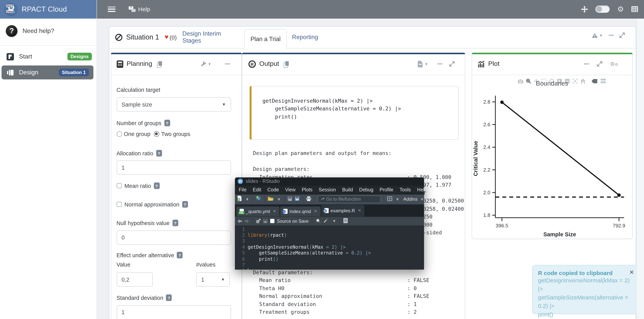 This screenshot has height=319, width=644. Describe the element at coordinates (552, 159) in the screenshot. I see `boundaries-chart: 1.82.02.22.42.62.8396.5792.9Sample SizeC…` at that location.